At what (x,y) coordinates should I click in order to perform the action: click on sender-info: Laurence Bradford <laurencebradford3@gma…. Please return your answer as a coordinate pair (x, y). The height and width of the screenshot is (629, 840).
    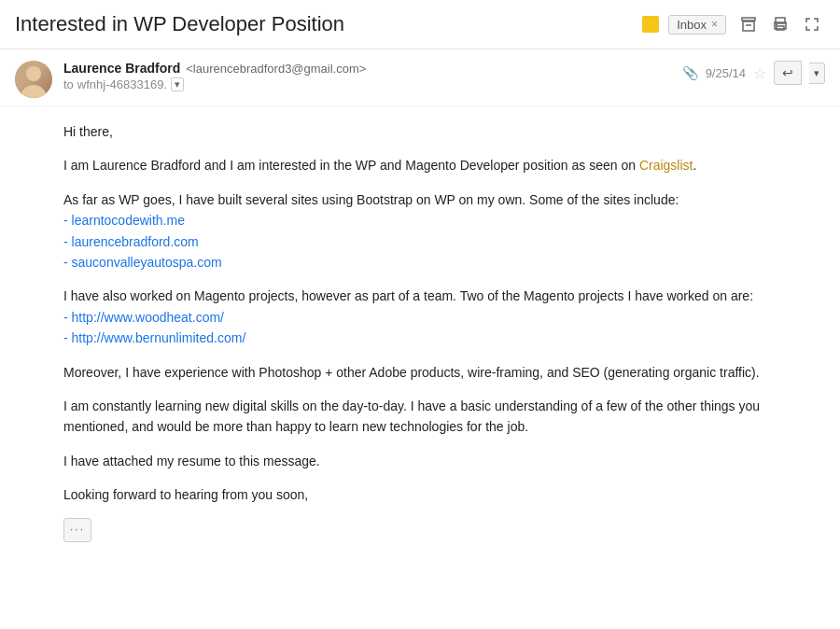
    Looking at the image, I should click on (373, 77).